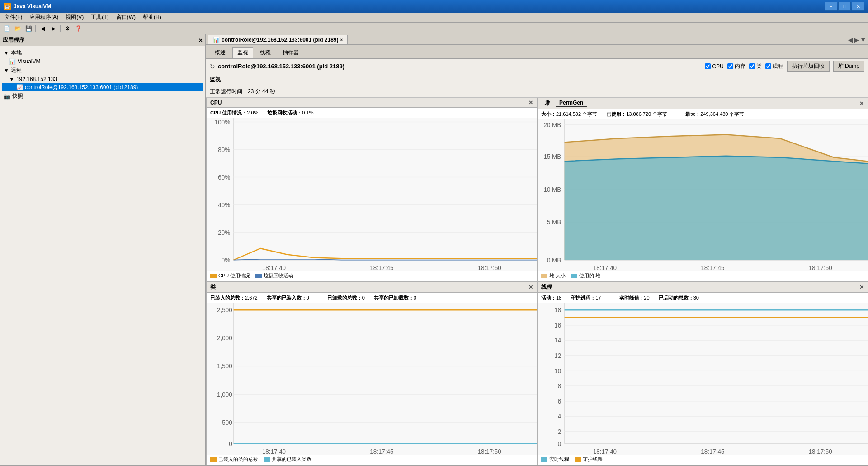 This screenshot has height=466, width=868. What do you see at coordinates (755, 66) in the screenshot?
I see `class-checkbox-label: 类` at bounding box center [755, 66].